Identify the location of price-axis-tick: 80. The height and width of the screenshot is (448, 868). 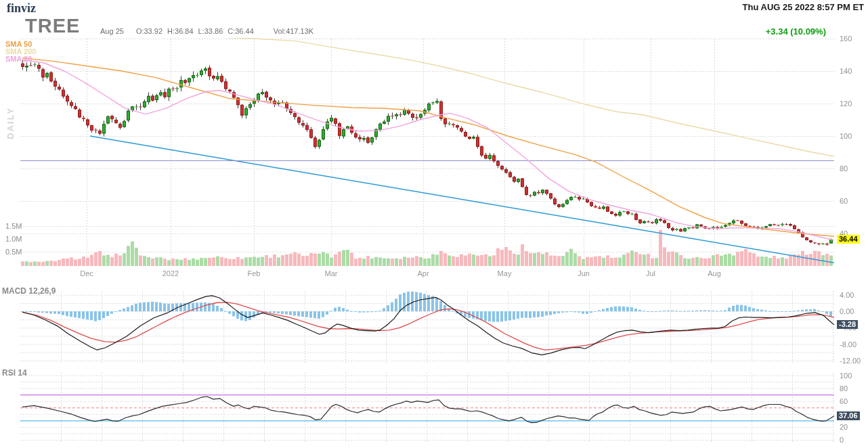
(844, 169).